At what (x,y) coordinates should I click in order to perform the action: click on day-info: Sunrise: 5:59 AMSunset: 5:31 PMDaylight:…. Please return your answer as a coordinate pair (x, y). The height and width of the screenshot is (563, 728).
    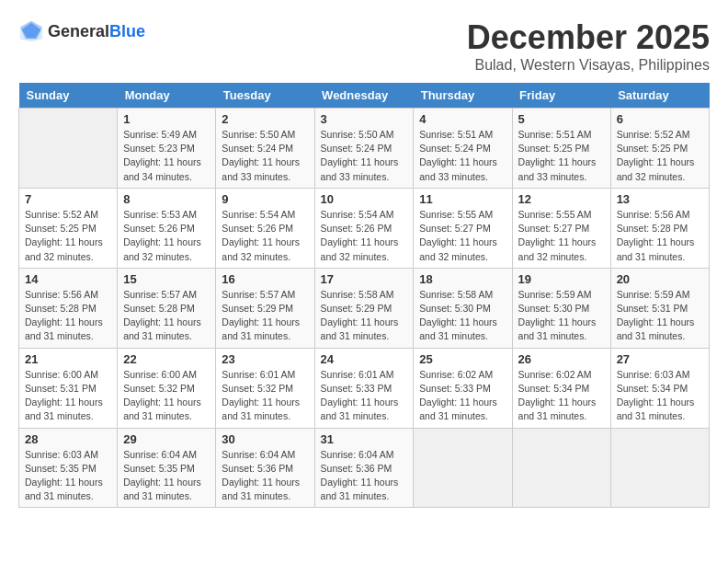
    Looking at the image, I should click on (660, 316).